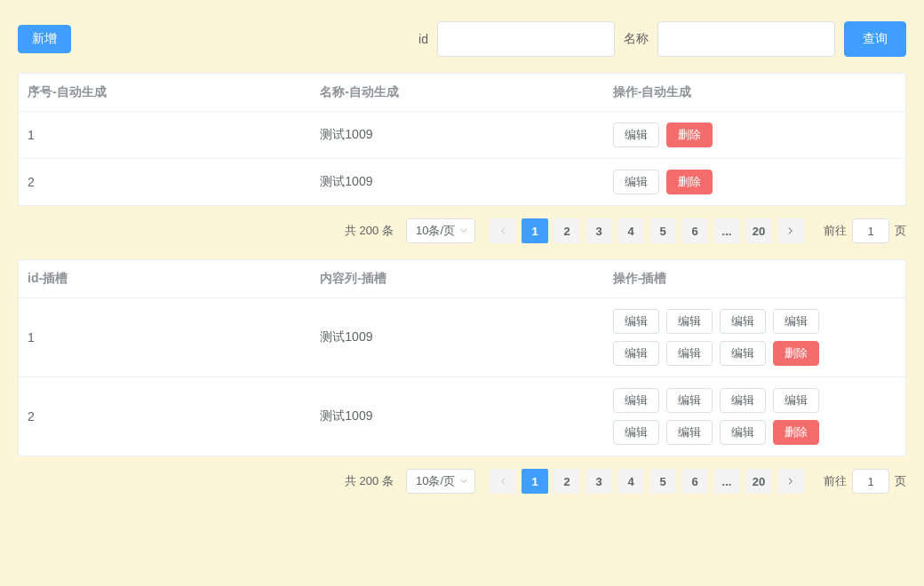 This screenshot has height=586, width=924. I want to click on id-label: id, so click(423, 39).